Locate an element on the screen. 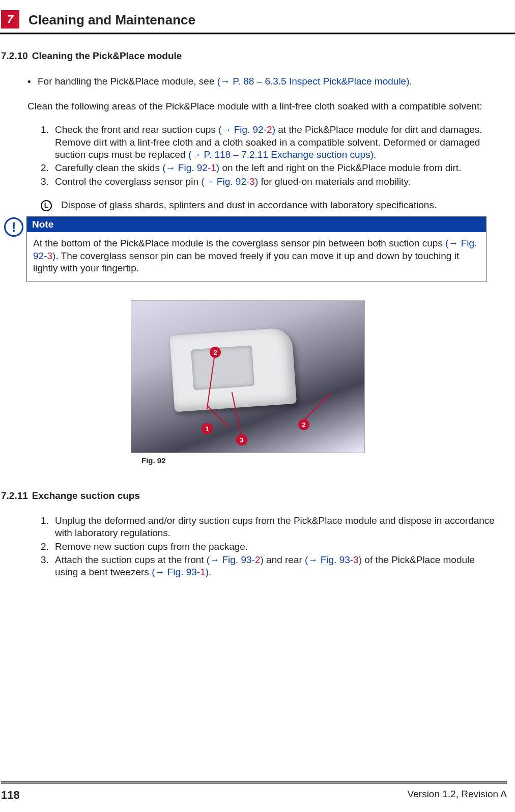 Image resolution: width=515 pixels, height=812 pixels. text: on the left and right on the Pick&Place … is located at coordinates (340, 168).